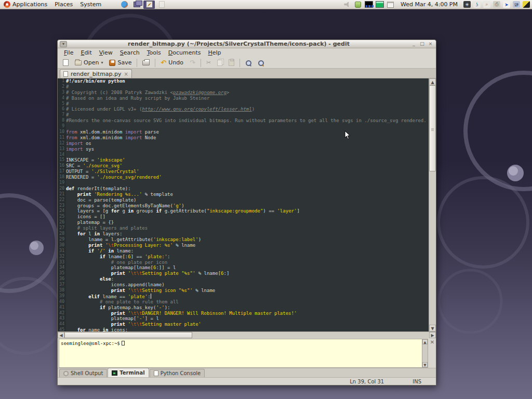 This screenshot has height=399, width=532. I want to click on terminal-scrollbar: ▲ ▼, so click(425, 353).